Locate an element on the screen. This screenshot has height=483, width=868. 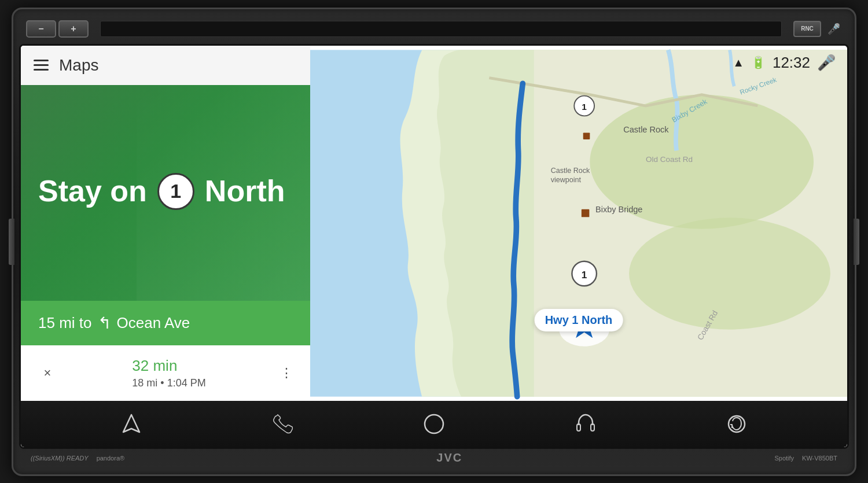
hamburger-menu-button is located at coordinates (41, 65).